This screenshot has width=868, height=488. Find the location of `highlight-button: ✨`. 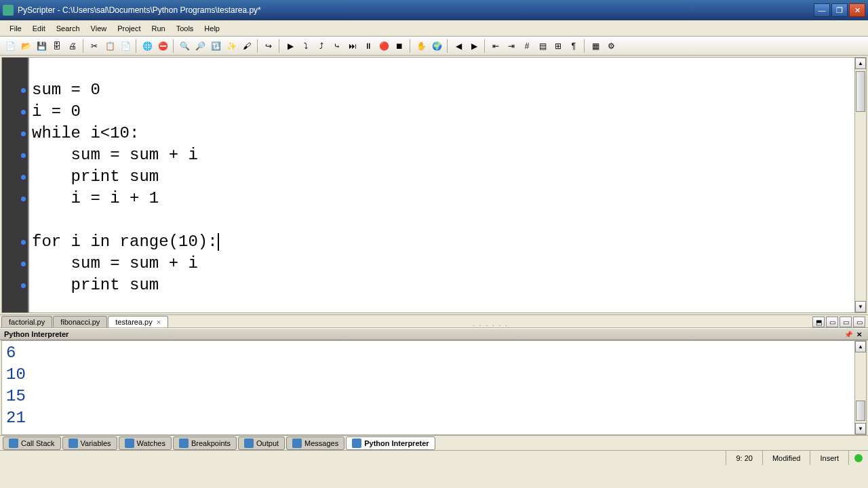

highlight-button: ✨ is located at coordinates (231, 46).